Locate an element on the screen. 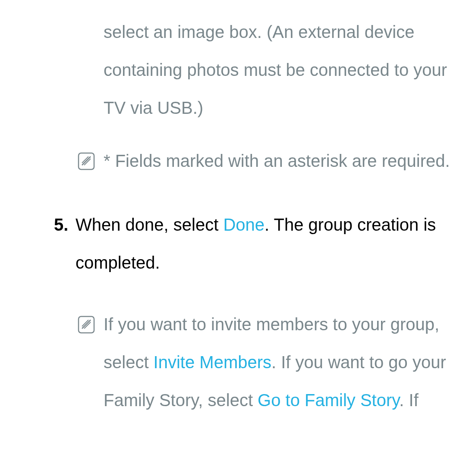  step-number-5: 5. is located at coordinates (61, 225).